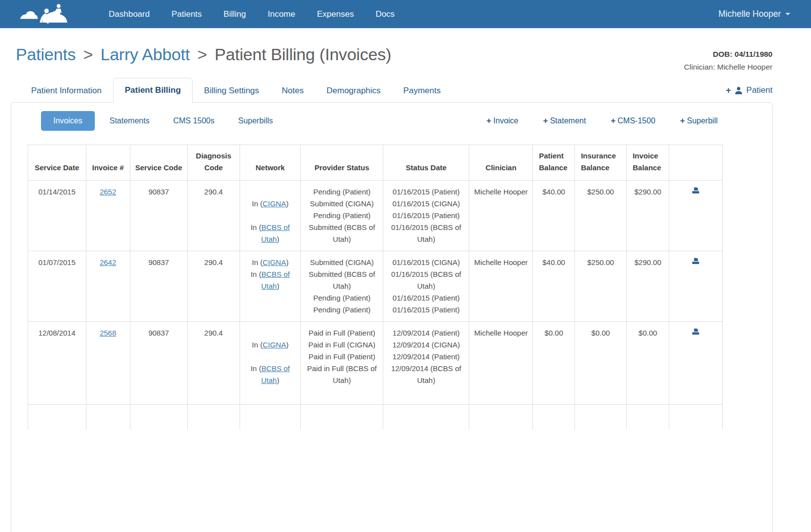 The height and width of the screenshot is (532, 811). I want to click on subtab-invoices: Invoices, so click(68, 121).